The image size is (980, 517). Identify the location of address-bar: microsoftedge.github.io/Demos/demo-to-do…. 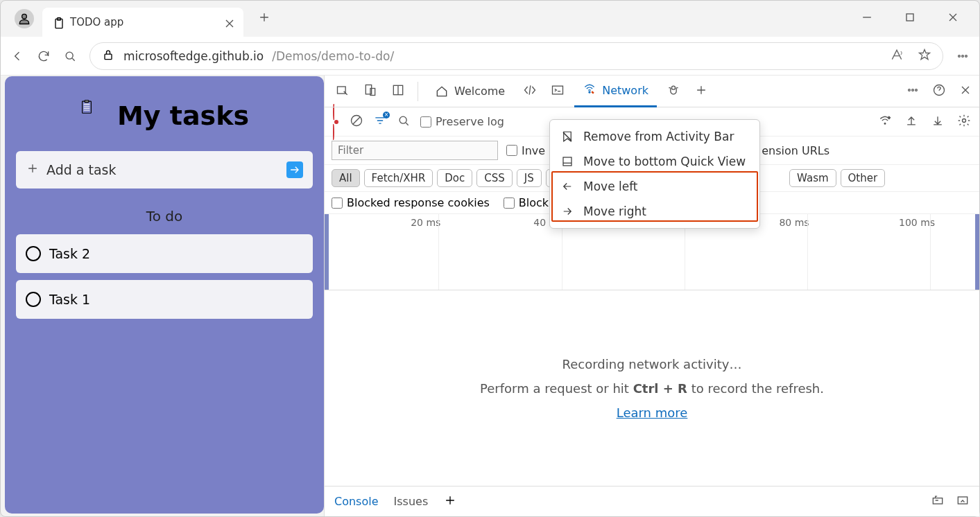
(490, 56).